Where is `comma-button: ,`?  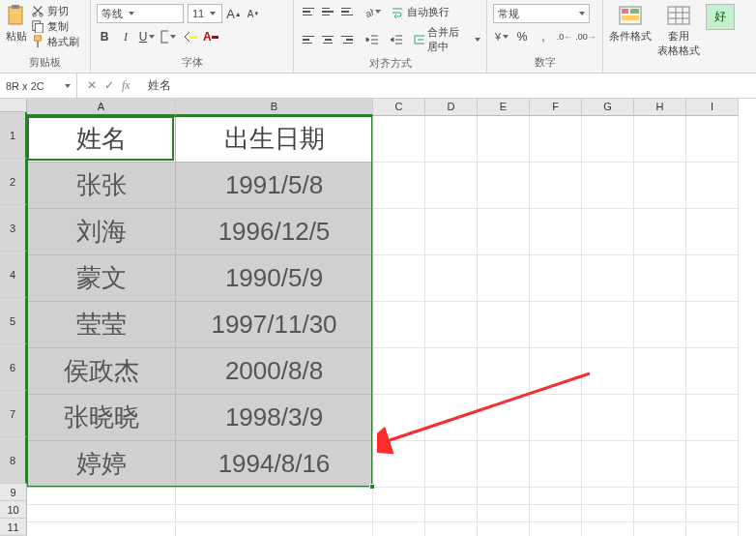 comma-button: , is located at coordinates (543, 37).